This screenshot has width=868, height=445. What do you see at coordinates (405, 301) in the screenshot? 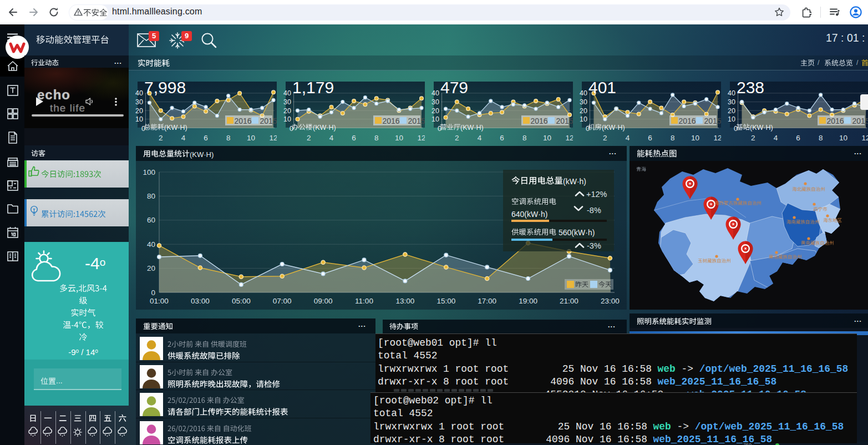
I see `svg-text: 13:00` at bounding box center [405, 301].